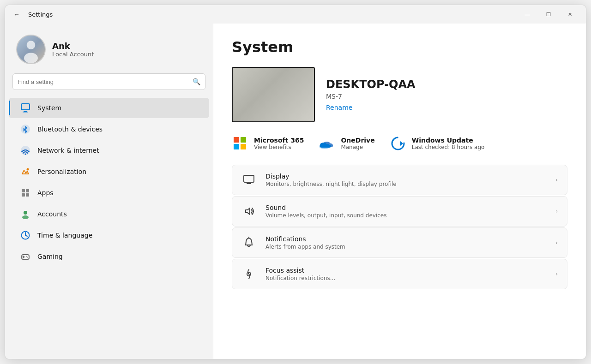 The image size is (591, 364). Describe the element at coordinates (249, 211) in the screenshot. I see `sound-icon` at that location.